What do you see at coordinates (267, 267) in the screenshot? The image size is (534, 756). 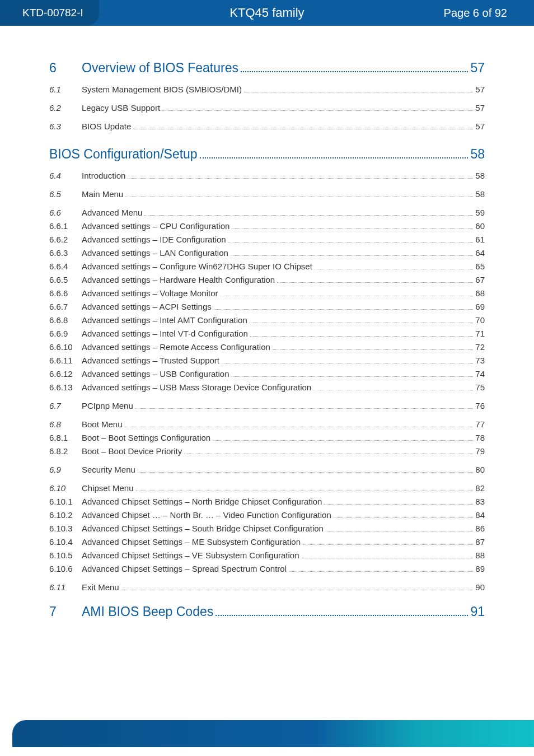 I see `toc-entry: 6.6.4Advanced settings – Configure Win62…` at bounding box center [267, 267].